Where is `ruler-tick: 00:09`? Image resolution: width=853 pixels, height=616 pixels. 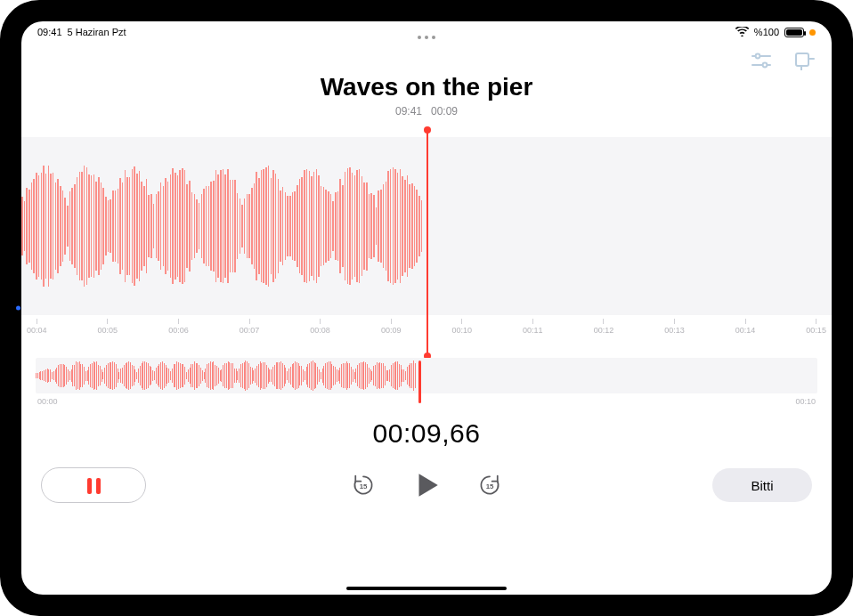 ruler-tick: 00:09 is located at coordinates (392, 330).